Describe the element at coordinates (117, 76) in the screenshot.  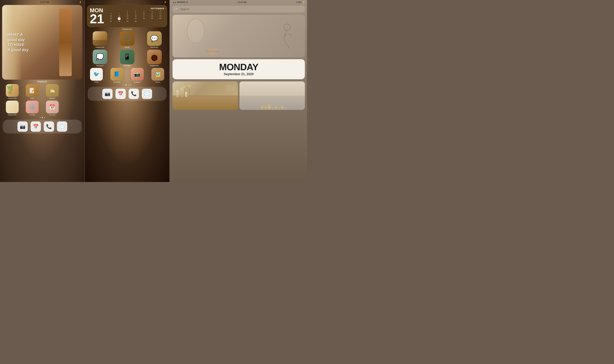
I see `app-item-facebook: 📘 Facebook` at that location.